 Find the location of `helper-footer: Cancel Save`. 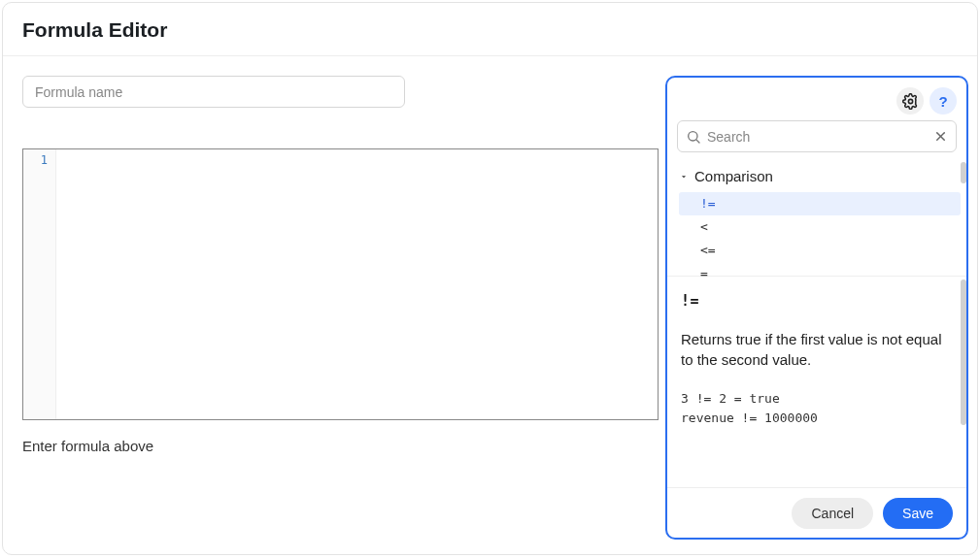

helper-footer: Cancel Save is located at coordinates (817, 512).